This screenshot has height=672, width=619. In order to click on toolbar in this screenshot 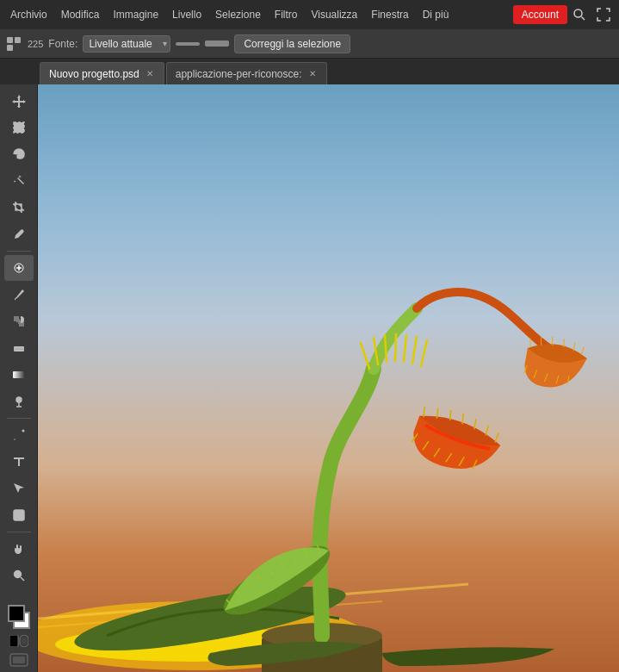, I will do `click(19, 378)`.